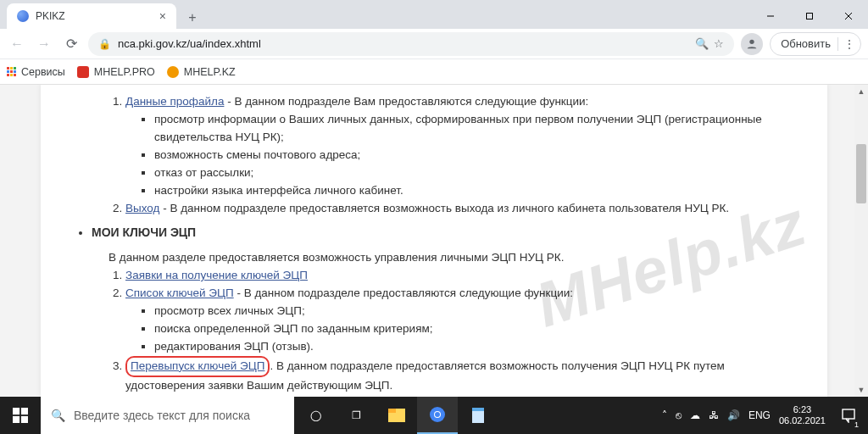 This screenshot has width=868, height=434. I want to click on tab-favicon, so click(23, 16).